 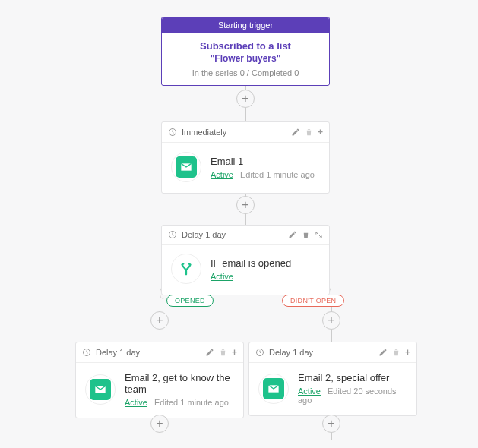 I want to click on step-email-1: Immediately + Email 1 Active Edited 1 mi…, so click(x=245, y=158).